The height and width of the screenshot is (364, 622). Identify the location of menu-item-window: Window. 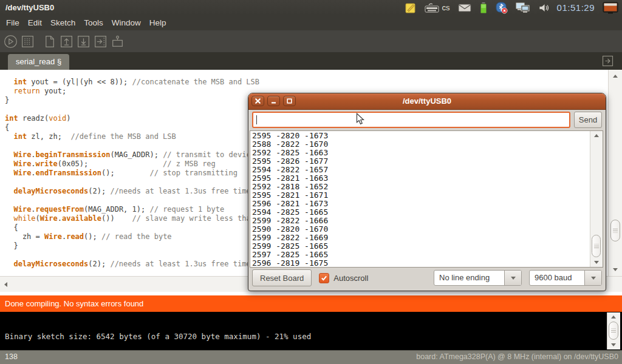
(126, 23).